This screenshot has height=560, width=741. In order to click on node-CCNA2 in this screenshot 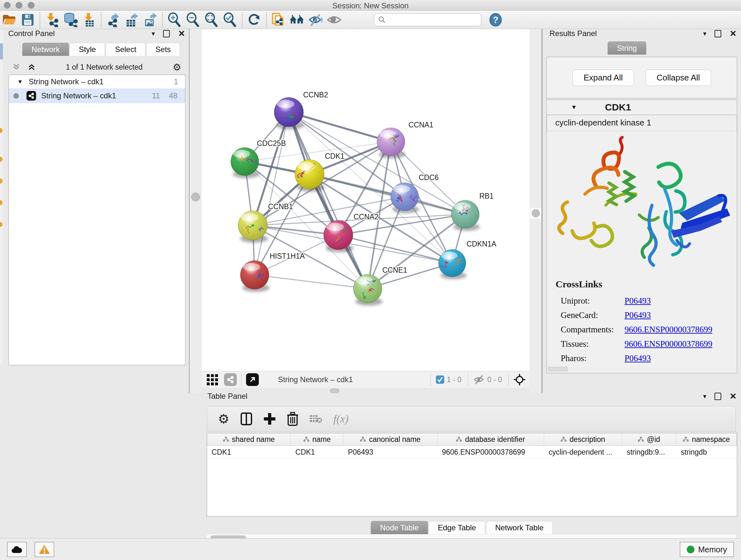, I will do `click(338, 235)`.